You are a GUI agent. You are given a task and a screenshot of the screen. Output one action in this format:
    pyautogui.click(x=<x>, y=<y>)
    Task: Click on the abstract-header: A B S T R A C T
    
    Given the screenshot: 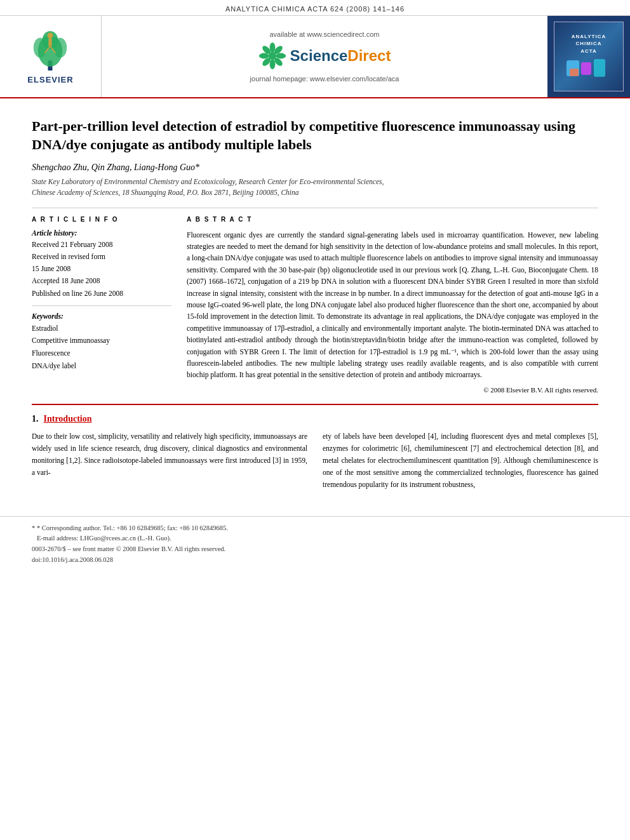 What is the action you would take?
    pyautogui.click(x=392, y=220)
    